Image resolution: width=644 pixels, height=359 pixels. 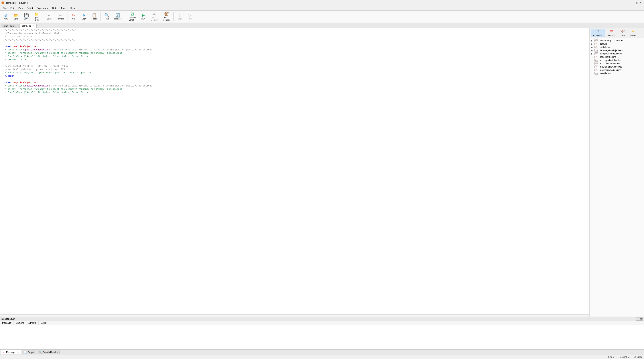 I want to click on editor-line: ////////////////////////////////////////…, so click(x=295, y=40).